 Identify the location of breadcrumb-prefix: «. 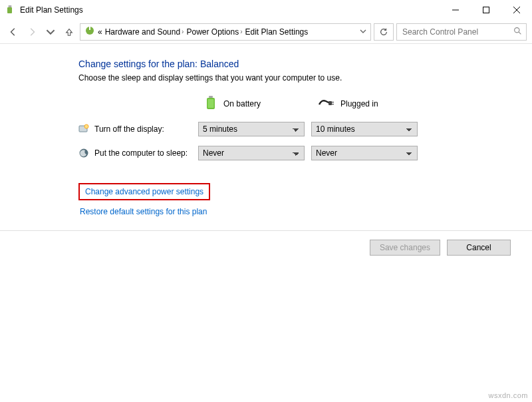
(100, 32).